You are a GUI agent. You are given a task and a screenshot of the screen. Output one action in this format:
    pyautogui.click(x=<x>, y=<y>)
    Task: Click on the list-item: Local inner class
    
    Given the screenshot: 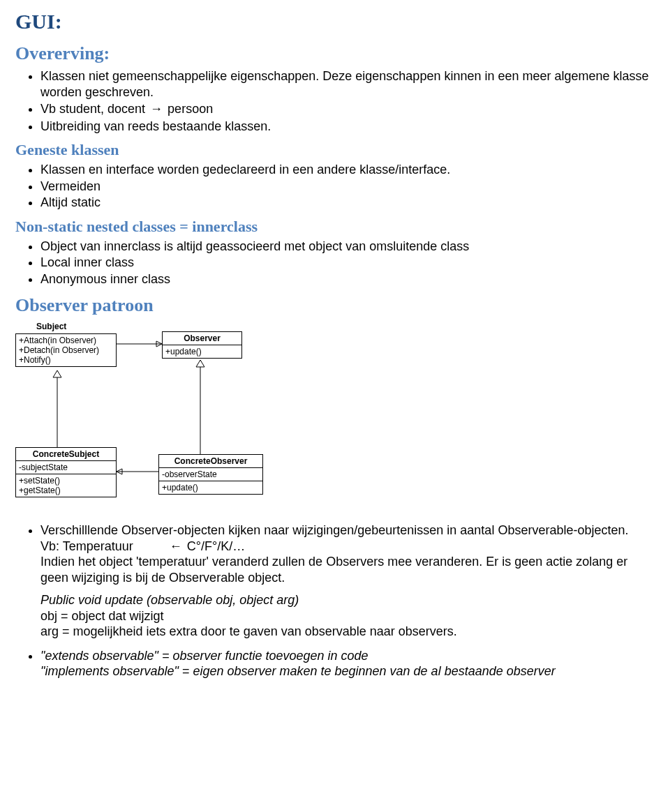 What is the action you would take?
    pyautogui.click(x=348, y=262)
    